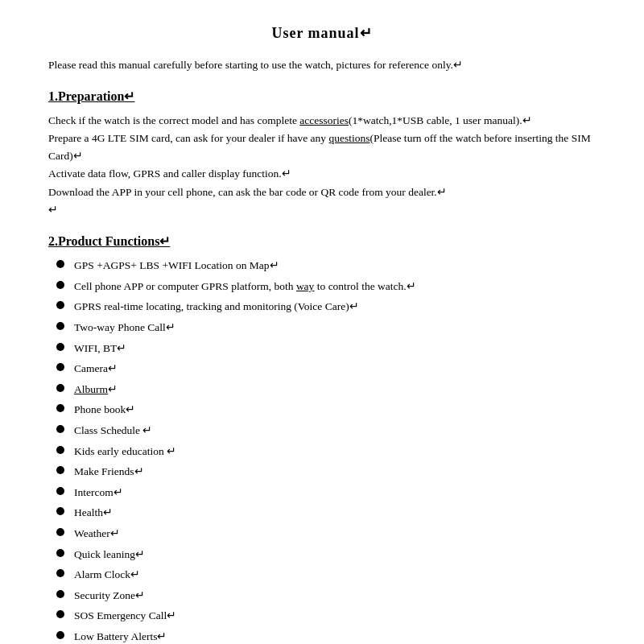  Describe the element at coordinates (335, 287) in the screenshot. I see `item-text: Cell phone APP or computer GPRS platform…` at that location.